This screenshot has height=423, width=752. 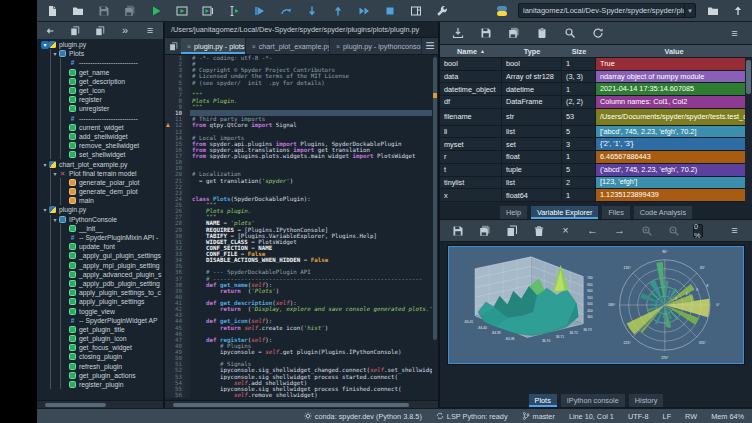 I want to click on chevrons-icon: », so click(x=125, y=31).